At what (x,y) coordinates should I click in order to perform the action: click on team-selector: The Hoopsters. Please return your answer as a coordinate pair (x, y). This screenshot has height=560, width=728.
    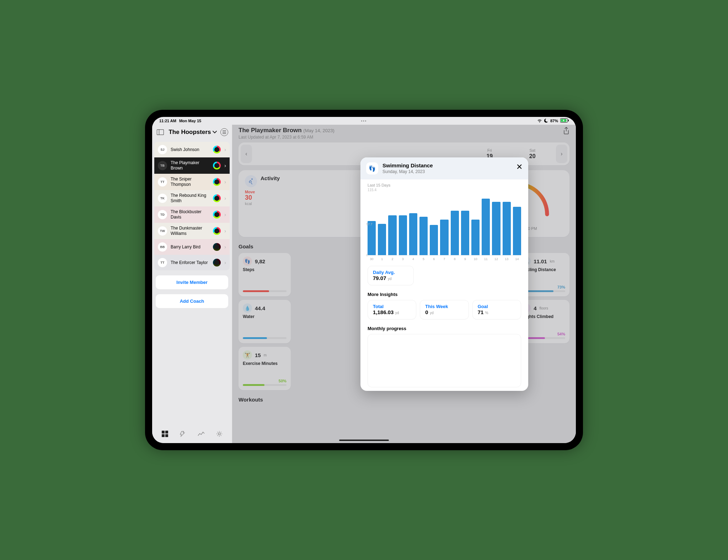
    Looking at the image, I should click on (193, 132).